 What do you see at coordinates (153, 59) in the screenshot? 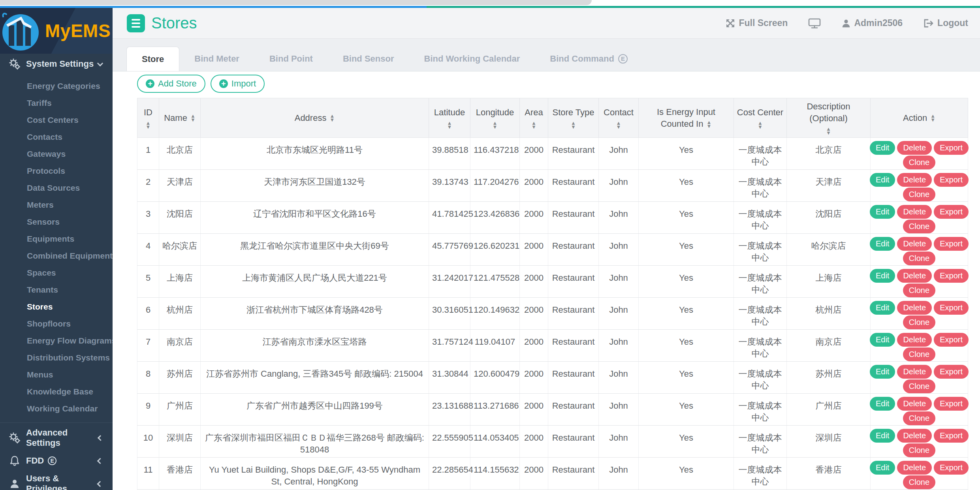
I see `tab-store: Store` at bounding box center [153, 59].